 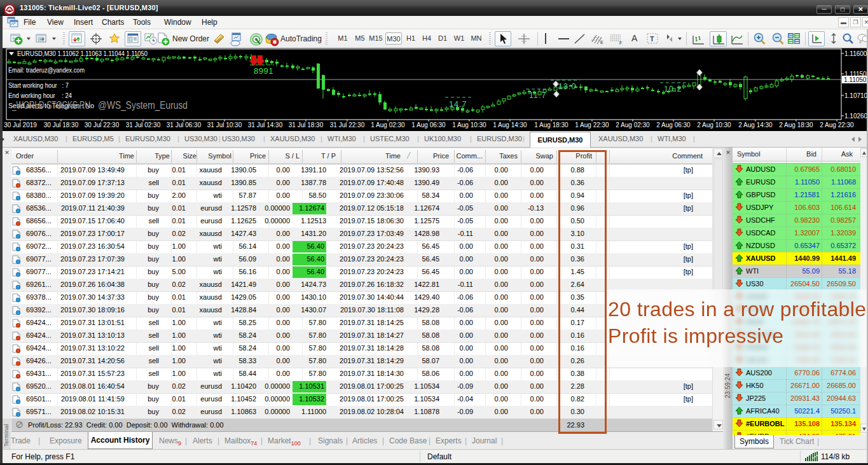 I want to click on svg-text: 1 Aug 18:30, so click(x=551, y=125).